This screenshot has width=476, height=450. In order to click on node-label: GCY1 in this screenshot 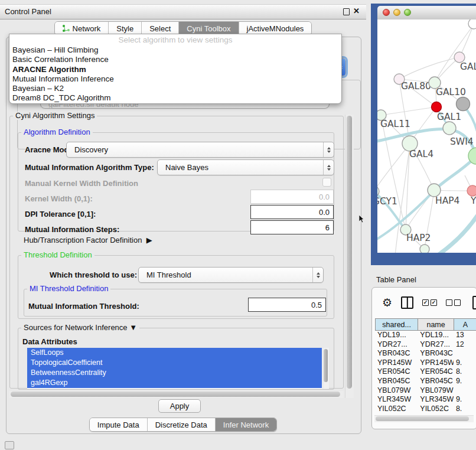, I will do `click(387, 201)`.